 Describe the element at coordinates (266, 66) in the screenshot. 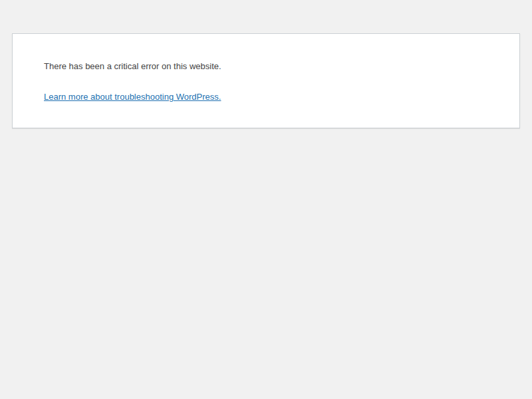

I see `critical-error-message: There has been a critical error on this …` at that location.